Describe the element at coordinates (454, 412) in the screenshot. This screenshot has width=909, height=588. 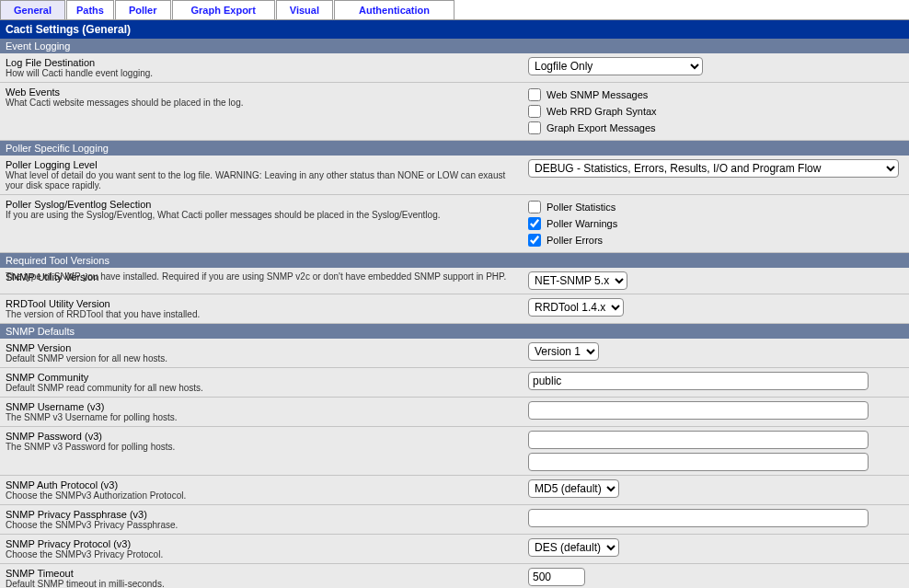
I see `row-snmp-username: SNMP Username (v3) The SNMP v3 Username …` at that location.